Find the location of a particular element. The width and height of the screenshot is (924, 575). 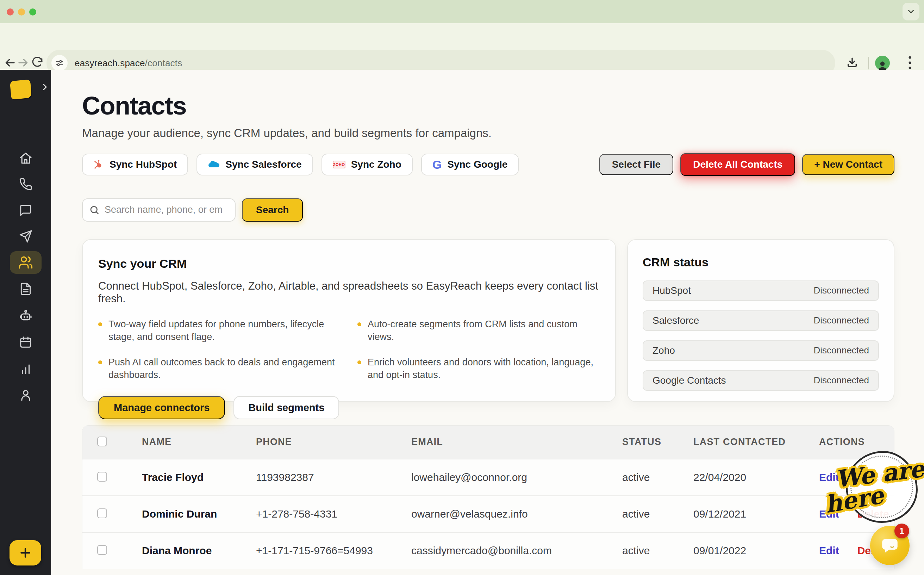

sidebar-item-home is located at coordinates (26, 158).